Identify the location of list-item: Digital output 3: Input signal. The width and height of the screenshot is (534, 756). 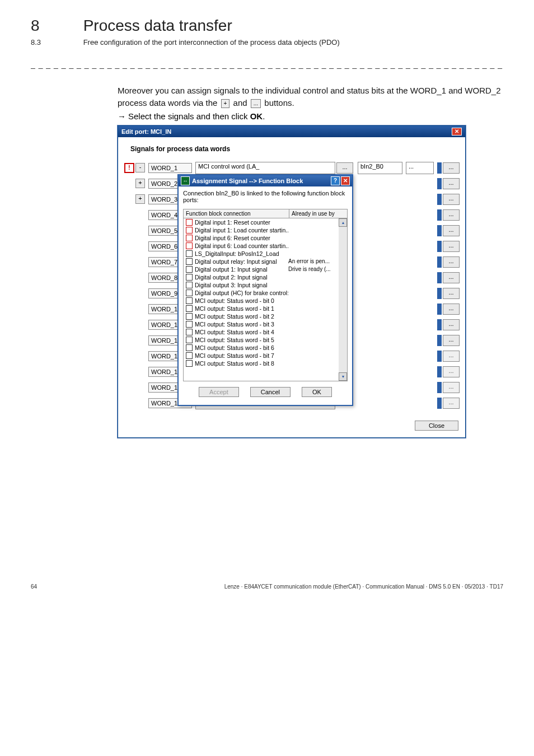
(261, 285).